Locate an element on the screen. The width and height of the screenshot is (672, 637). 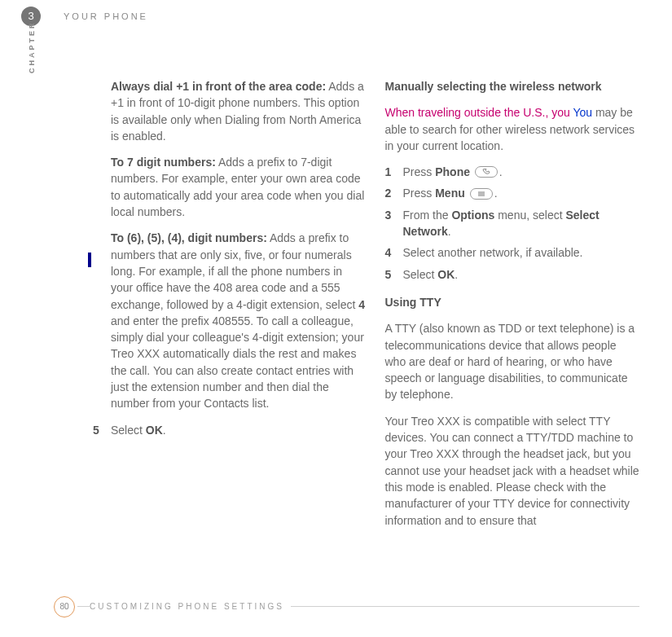
footer: 80 CUSTOMIZING PHONE SETTINGS is located at coordinates (336, 608).